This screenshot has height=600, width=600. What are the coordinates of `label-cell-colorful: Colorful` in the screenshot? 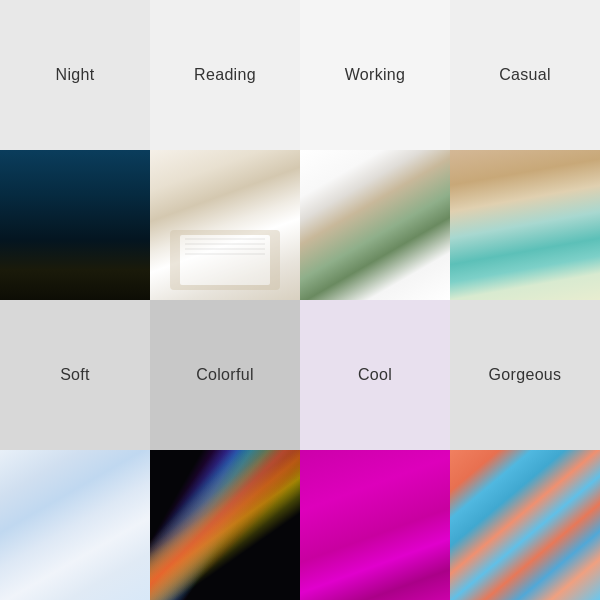 It's located at (225, 375).